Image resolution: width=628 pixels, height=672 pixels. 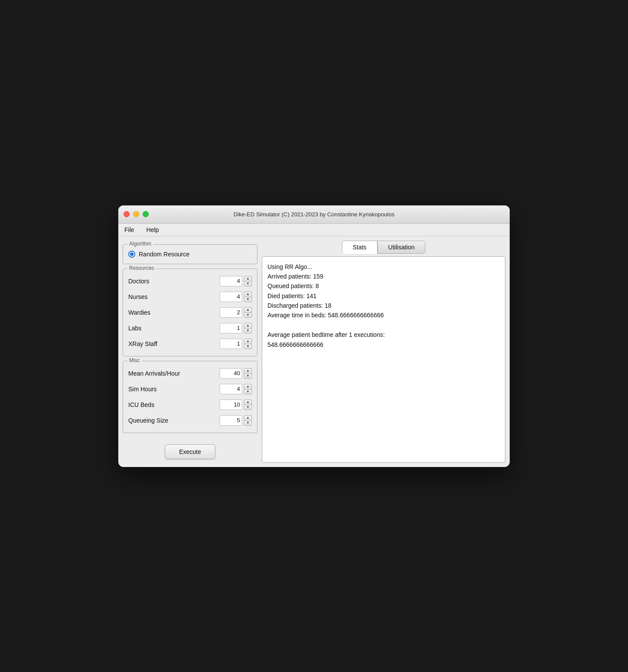 I want to click on resource-labs-up: ▲, so click(x=248, y=326).